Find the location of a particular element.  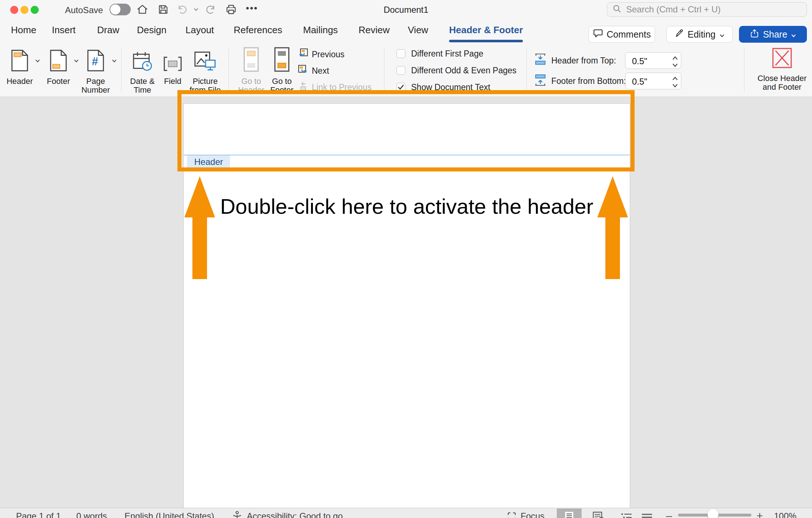

print-layout-view-button is located at coordinates (569, 513).